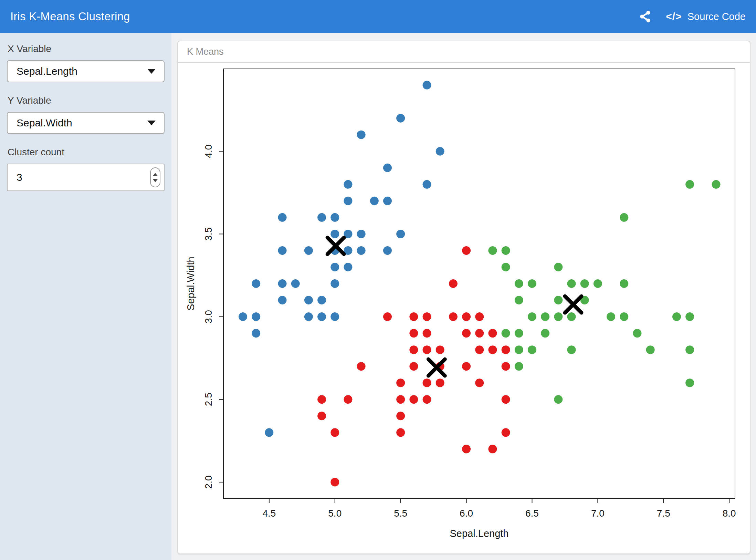  Describe the element at coordinates (209, 482) in the screenshot. I see `y-tick-label: 2.0` at that location.